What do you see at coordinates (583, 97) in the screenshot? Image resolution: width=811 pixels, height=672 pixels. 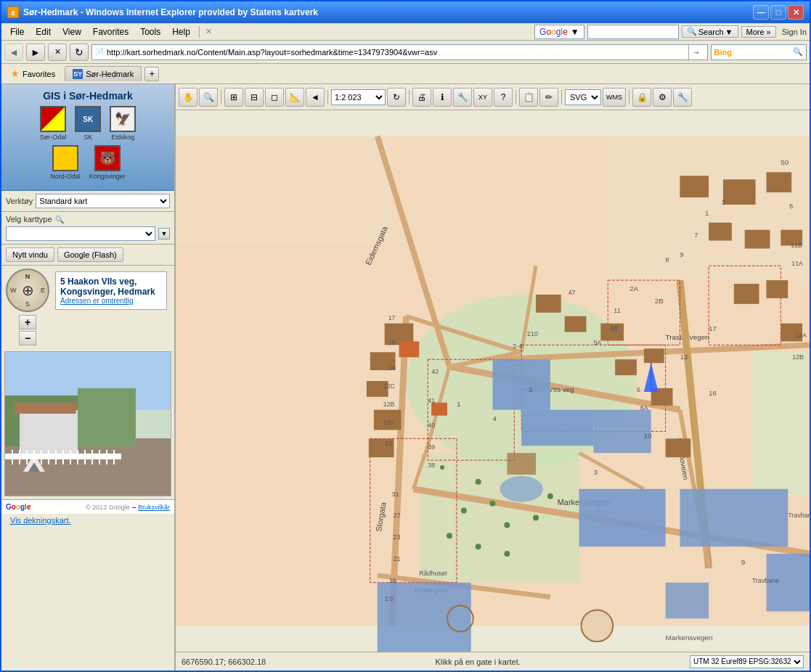 I see `format-select: SVG PNG PDF` at bounding box center [583, 97].